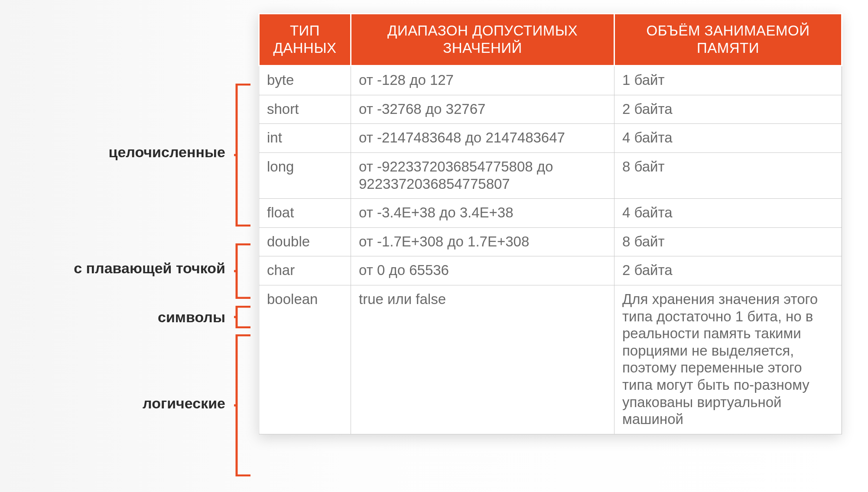  What do you see at coordinates (550, 175) in the screenshot?
I see `table-row: long от -9223372036854775808 до 92233720…` at bounding box center [550, 175].